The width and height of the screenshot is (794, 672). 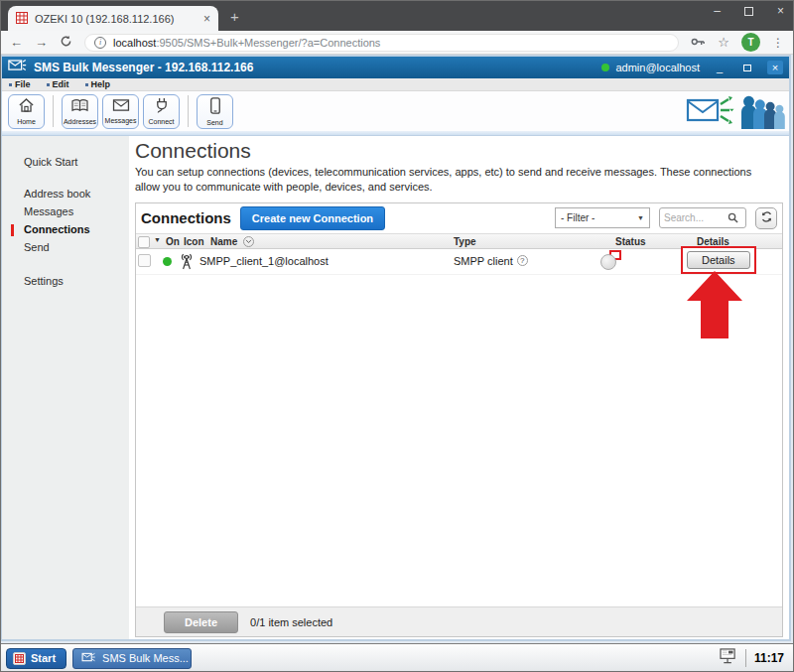 I want to click on task-envelope-icon, so click(x=89, y=659).